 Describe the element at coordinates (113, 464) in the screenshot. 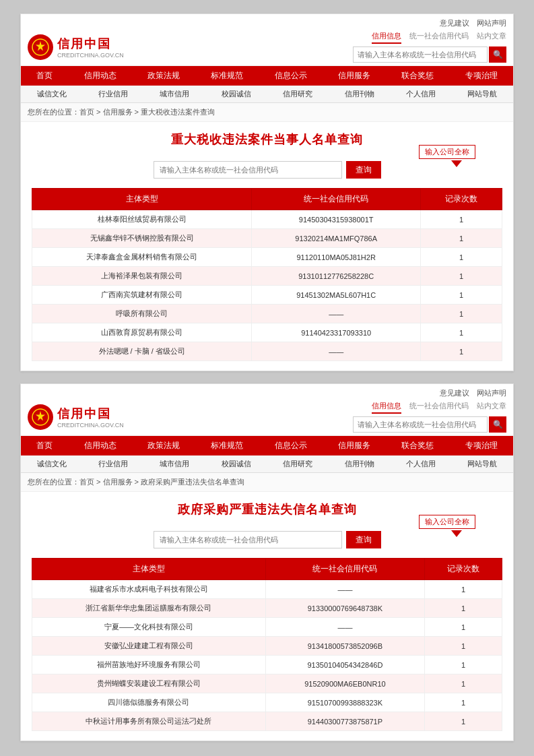

I see `nav-sec-industry-2: 行业信用` at that location.